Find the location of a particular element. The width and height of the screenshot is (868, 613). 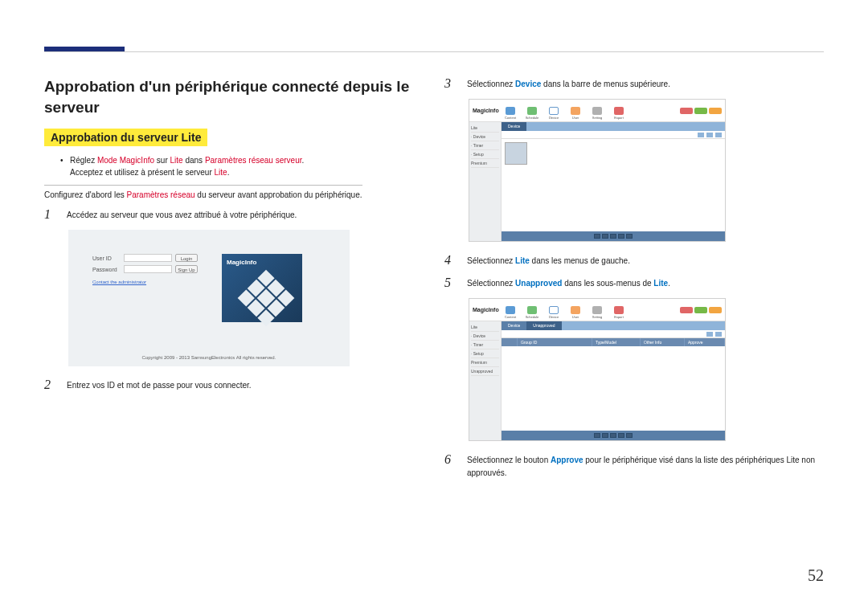

app-nav: Content Schedule Device User Setting Exp… is located at coordinates (590, 111).